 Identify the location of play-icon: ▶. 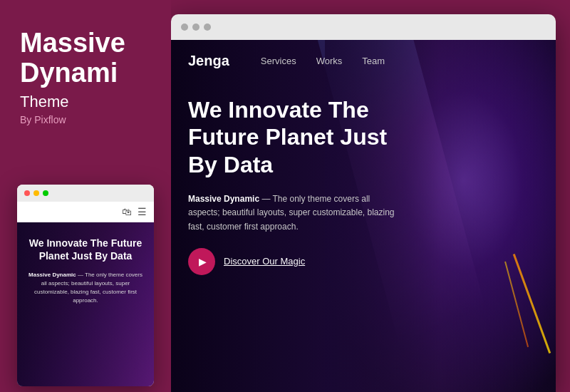
(202, 262).